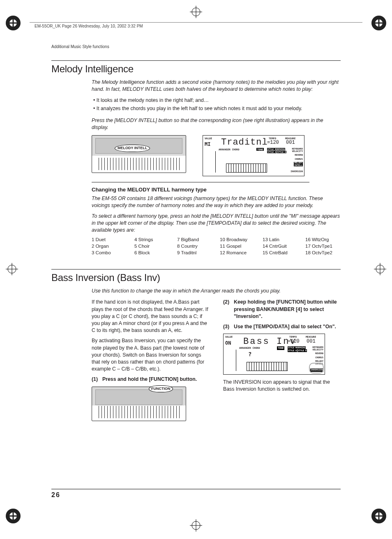  What do you see at coordinates (297, 171) in the screenshot?
I see `lcd-label: INVERSION` at bounding box center [297, 171].